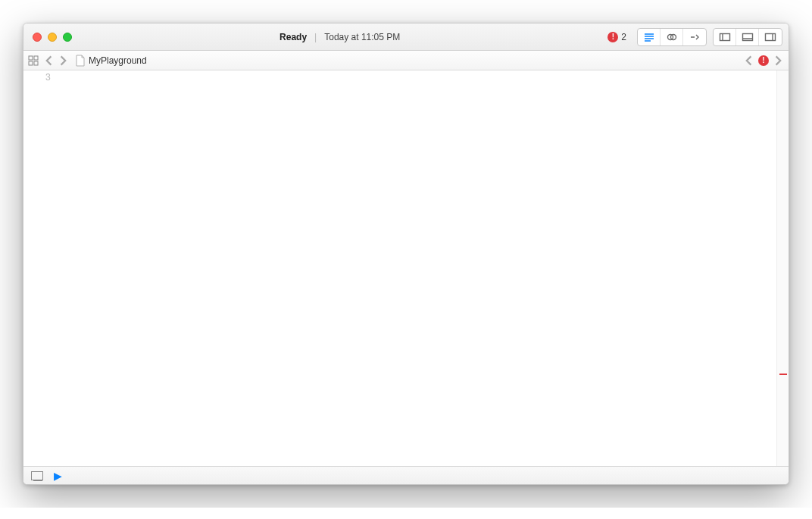  Describe the element at coordinates (764, 61) in the screenshot. I see `issue-indicator-icon: !` at that location.